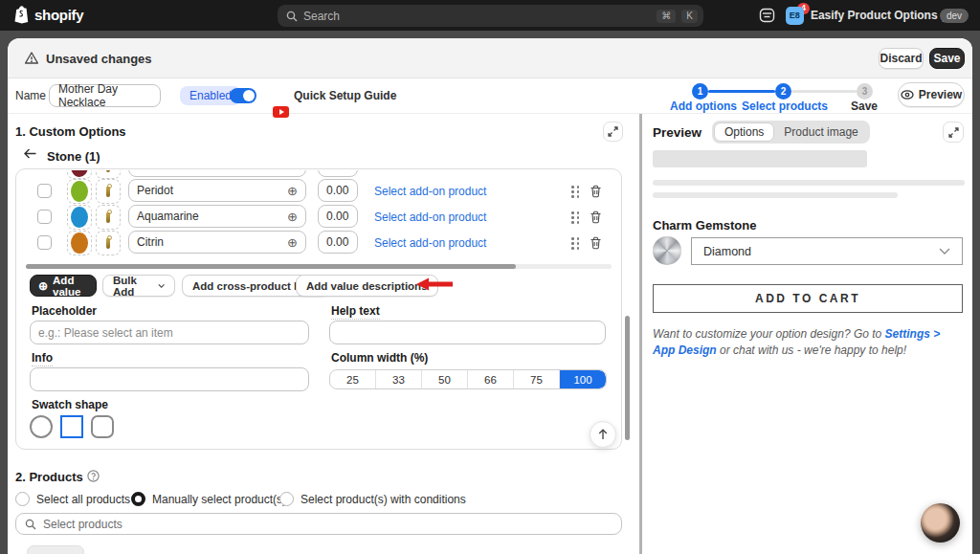  Describe the element at coordinates (138, 499) in the screenshot. I see `radio-manual-select` at that location.